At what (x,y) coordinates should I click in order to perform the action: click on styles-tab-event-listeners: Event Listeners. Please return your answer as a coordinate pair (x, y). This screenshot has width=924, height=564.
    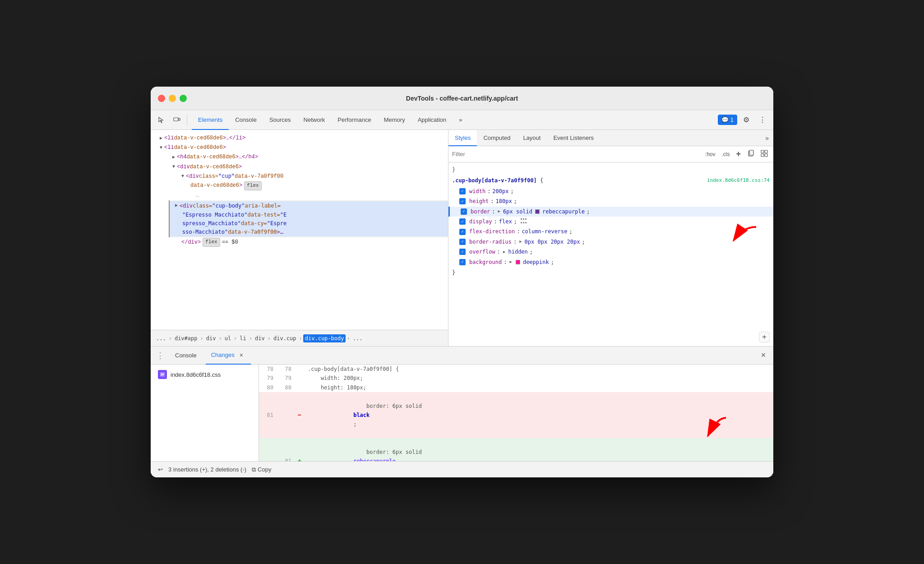
    Looking at the image, I should click on (573, 138).